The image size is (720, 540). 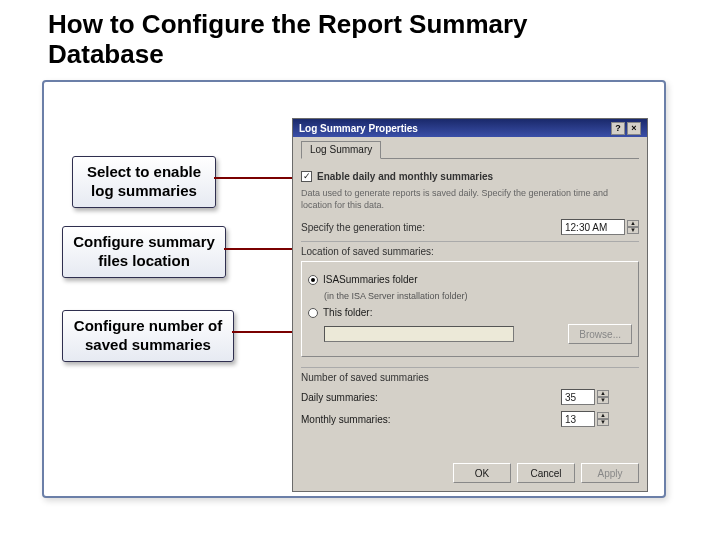 I want to click on time-spinner: ▲ ▼, so click(x=633, y=227).